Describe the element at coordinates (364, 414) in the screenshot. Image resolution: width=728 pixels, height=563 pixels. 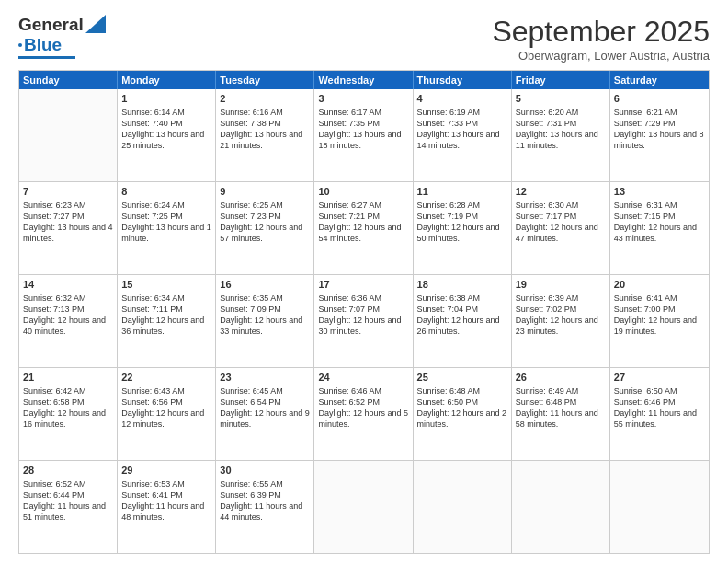
I see `cell-3-3: 24Sunrise: 6:46 AMSunset: 6:52 PMDayligh…` at that location.